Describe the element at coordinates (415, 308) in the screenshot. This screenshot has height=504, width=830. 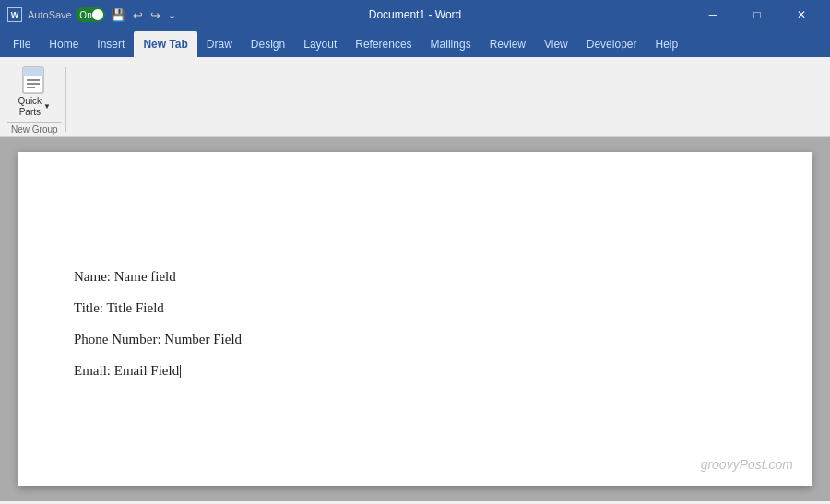
I see `doc-line-2: Title: Title Field` at that location.